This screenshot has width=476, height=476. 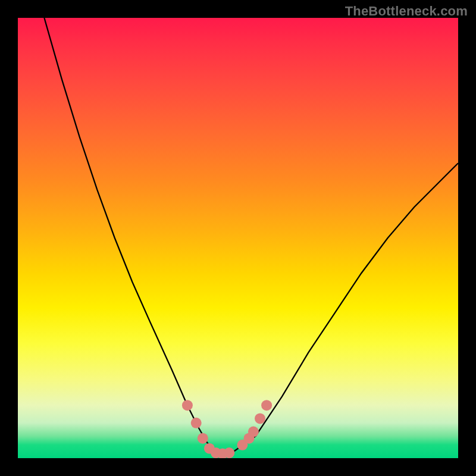 What do you see at coordinates (406, 11) in the screenshot?
I see `watermark-text: TheBottleneck.com` at bounding box center [406, 11].